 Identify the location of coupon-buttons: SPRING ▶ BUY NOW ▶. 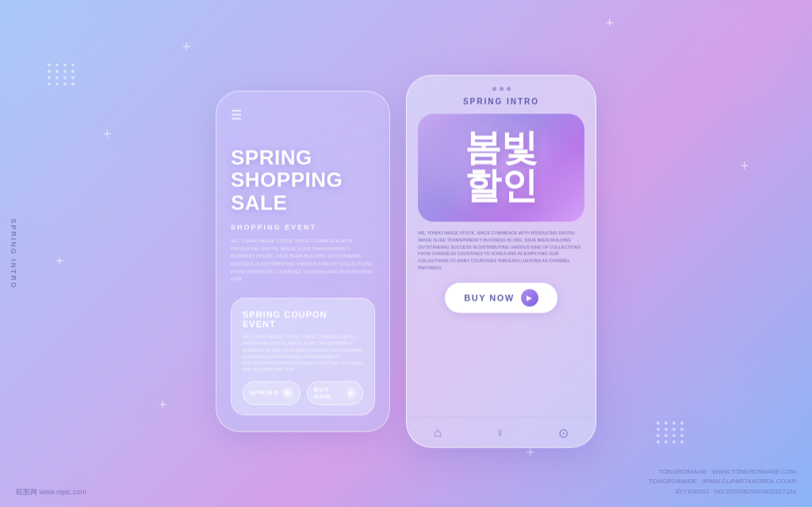
(303, 393).